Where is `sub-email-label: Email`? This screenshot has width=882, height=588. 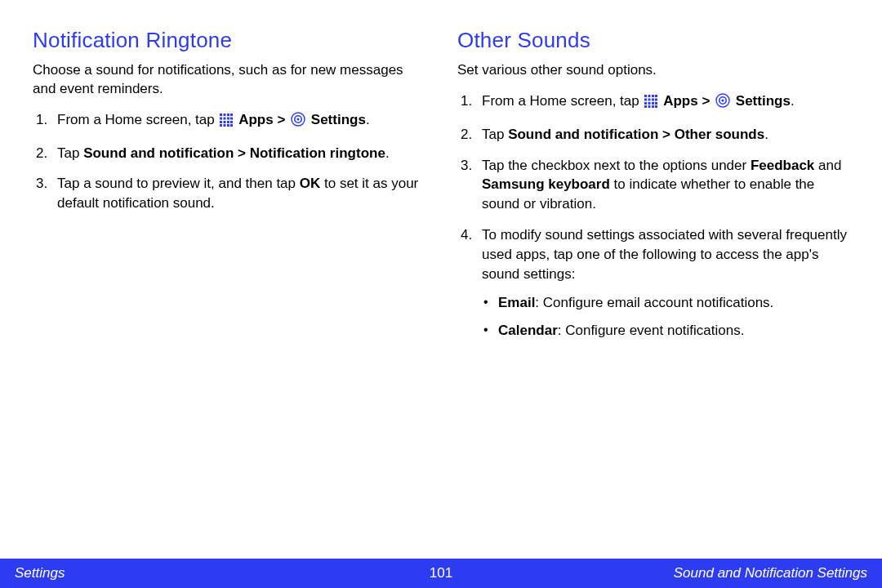
sub-email-label: Email is located at coordinates (516, 302).